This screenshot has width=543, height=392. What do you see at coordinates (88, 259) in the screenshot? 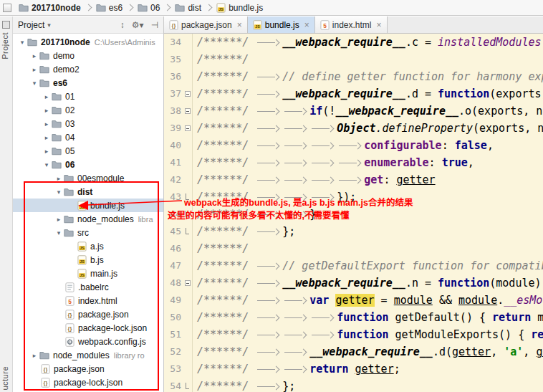
I see `tree-item-b.js: JSb.js` at bounding box center [88, 259].